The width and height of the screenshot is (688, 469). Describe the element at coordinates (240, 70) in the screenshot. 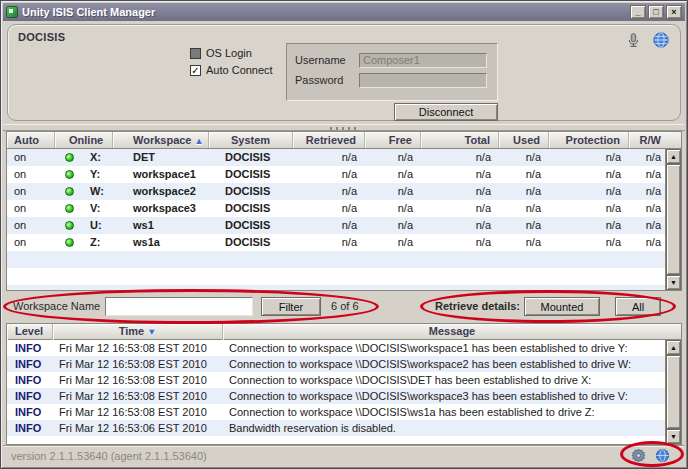

I see `auto-connect-label: Auto Connect` at that location.